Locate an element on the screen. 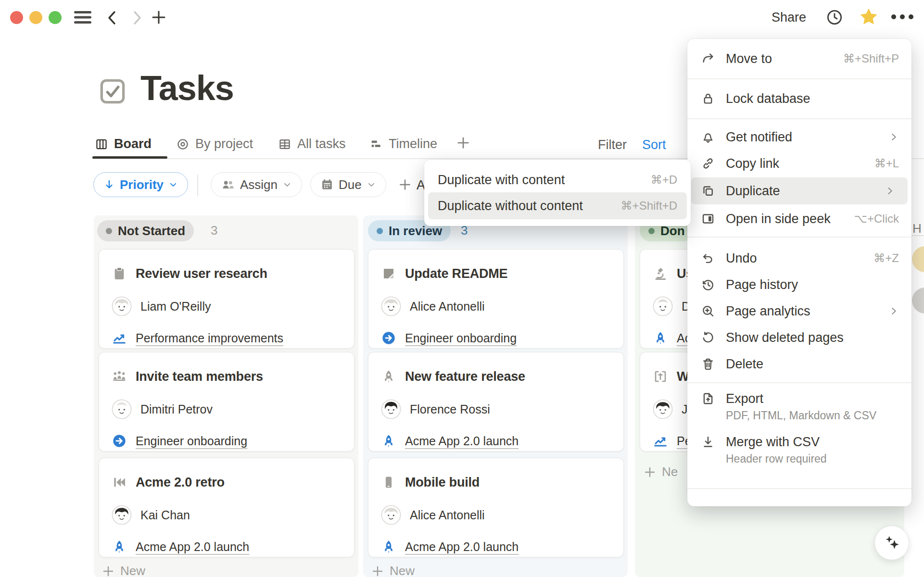 This screenshot has height=577, width=924. tab-board: Board is located at coordinates (123, 144).